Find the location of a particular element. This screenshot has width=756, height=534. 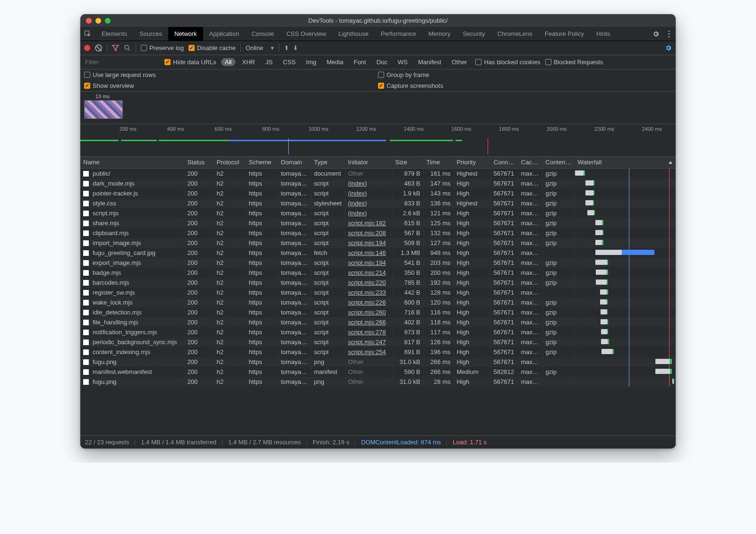

show-overview-checkbox: Show overview is located at coordinates (231, 86).